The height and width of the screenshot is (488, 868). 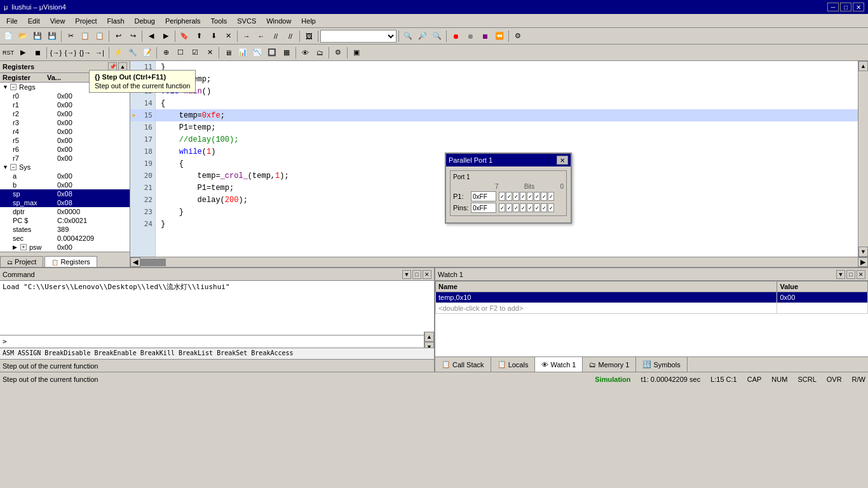 What do you see at coordinates (86, 21) in the screenshot?
I see `menu-project: Project` at bounding box center [86, 21].